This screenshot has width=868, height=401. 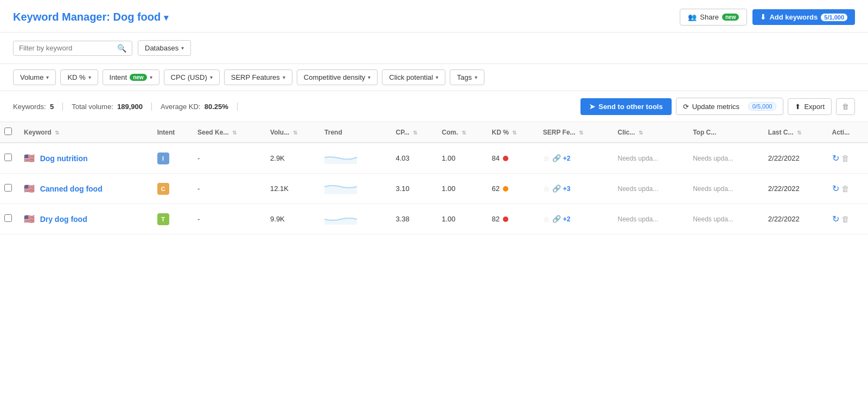 I want to click on filter-tags: Tags ▾, so click(x=467, y=77).